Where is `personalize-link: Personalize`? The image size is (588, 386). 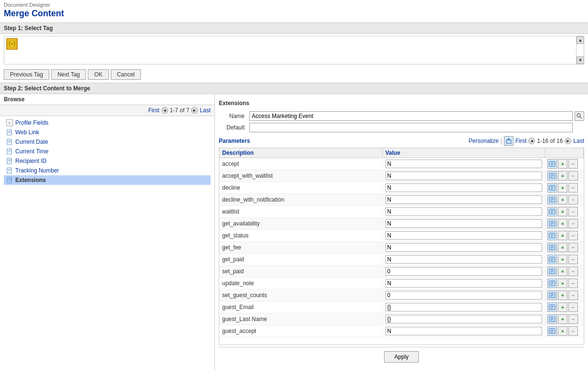 personalize-link: Personalize is located at coordinates (483, 141).